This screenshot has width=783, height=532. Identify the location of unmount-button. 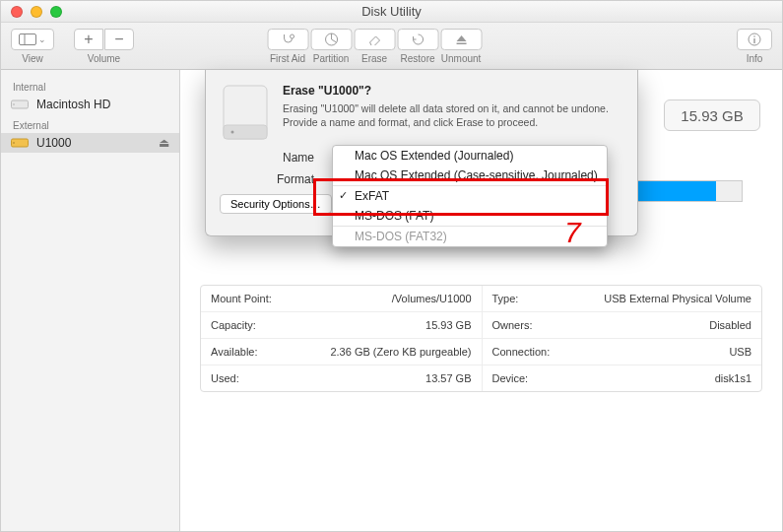
(461, 39).